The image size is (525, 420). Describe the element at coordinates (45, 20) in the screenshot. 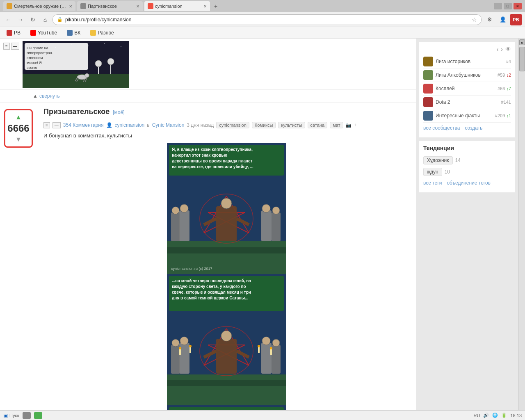

I see `home-button: ⌂` at that location.